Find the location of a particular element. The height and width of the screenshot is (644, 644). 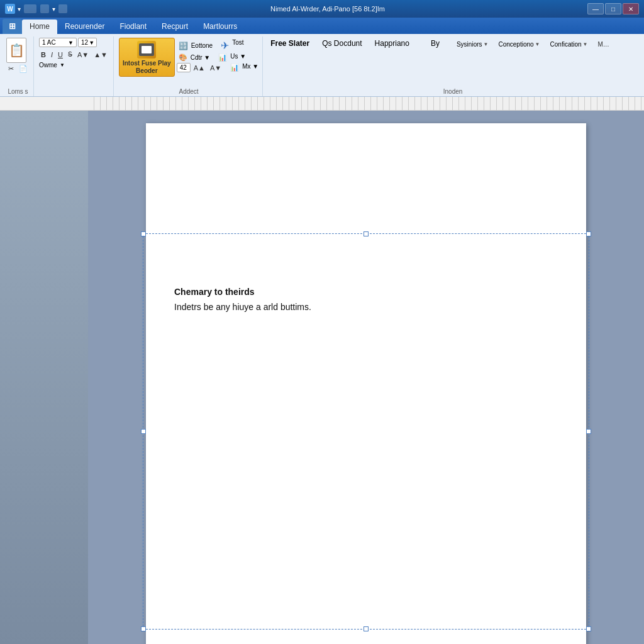

ruler is located at coordinates (322, 104).